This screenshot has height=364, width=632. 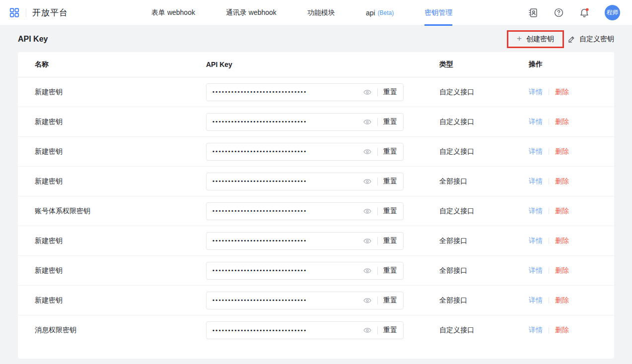 What do you see at coordinates (120, 64) in the screenshot?
I see `col-header-name: 名称` at bounding box center [120, 64].